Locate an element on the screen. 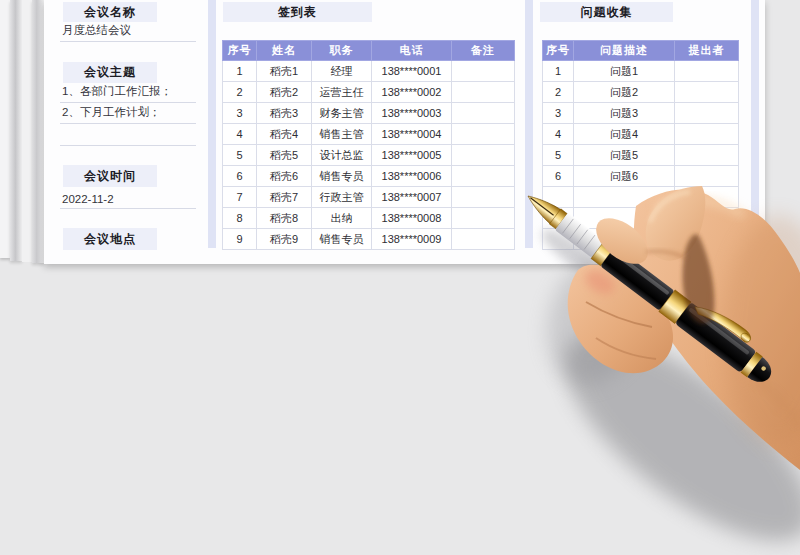  table-row: 8稻壳8出纳138****0008 is located at coordinates (369, 218).